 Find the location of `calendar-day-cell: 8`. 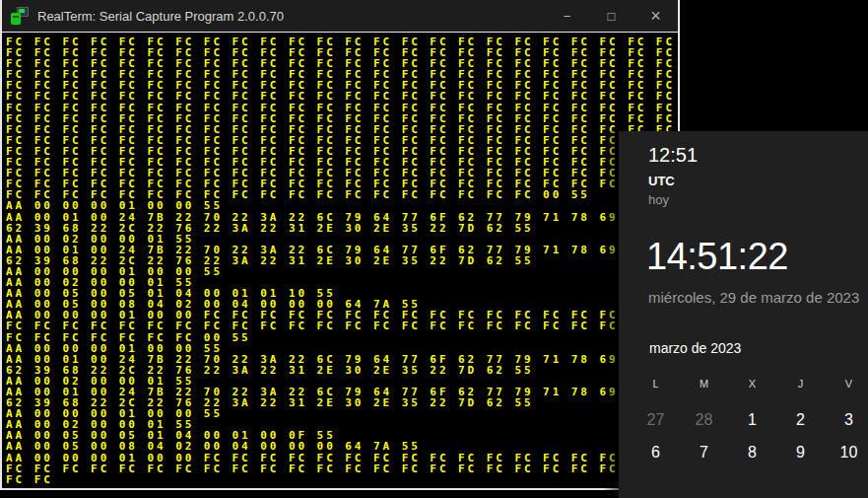

calendar-day-cell: 8 is located at coordinates (753, 452).